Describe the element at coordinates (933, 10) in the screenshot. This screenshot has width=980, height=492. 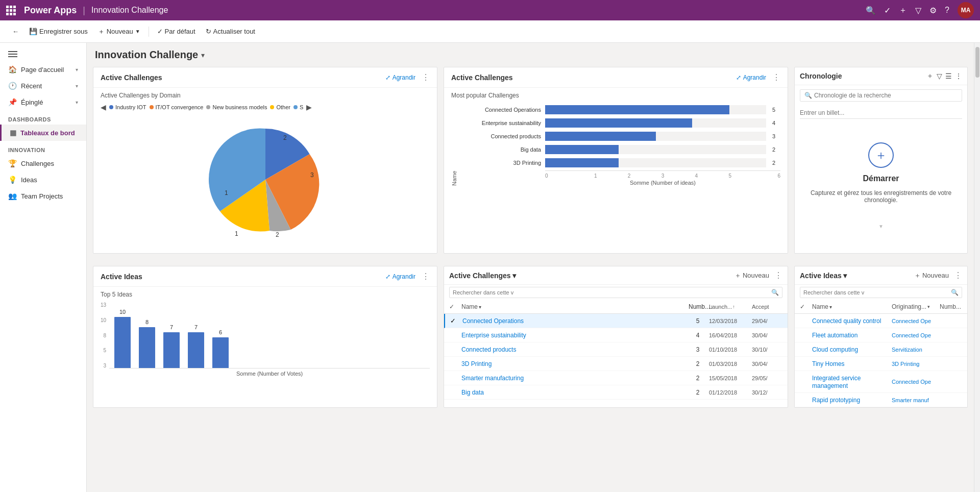
I see `settings-icon: ⚙` at that location.